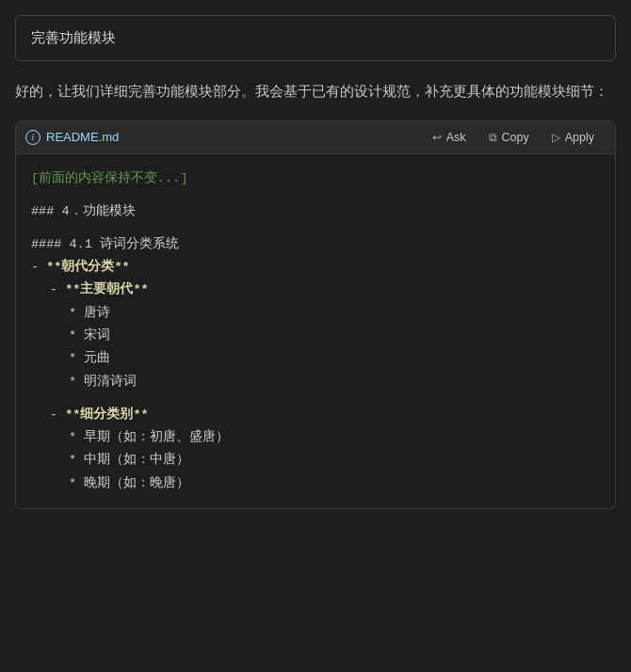  Describe the element at coordinates (72, 137) in the screenshot. I see `code-block-header-left: i README.md` at that location.